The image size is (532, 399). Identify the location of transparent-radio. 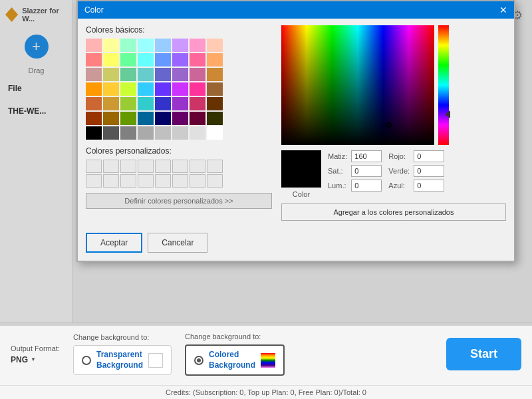
(86, 360).